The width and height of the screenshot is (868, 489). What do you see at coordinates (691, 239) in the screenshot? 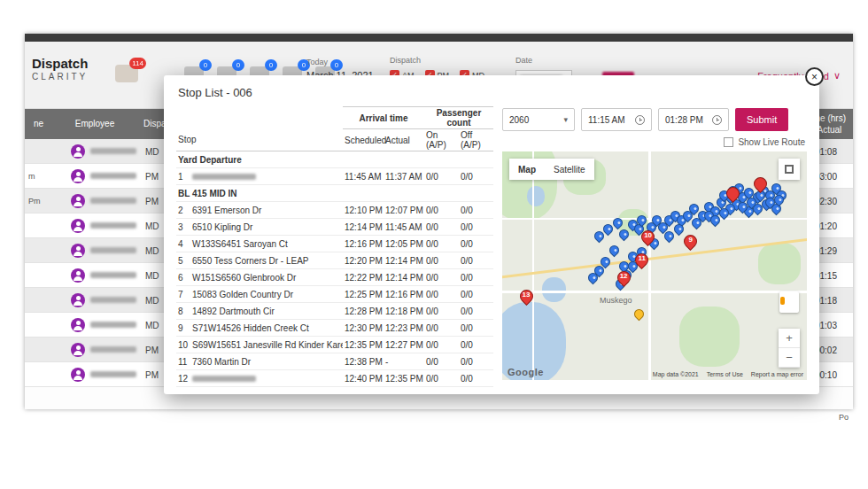
I see `marker-number: 9` at bounding box center [691, 239].